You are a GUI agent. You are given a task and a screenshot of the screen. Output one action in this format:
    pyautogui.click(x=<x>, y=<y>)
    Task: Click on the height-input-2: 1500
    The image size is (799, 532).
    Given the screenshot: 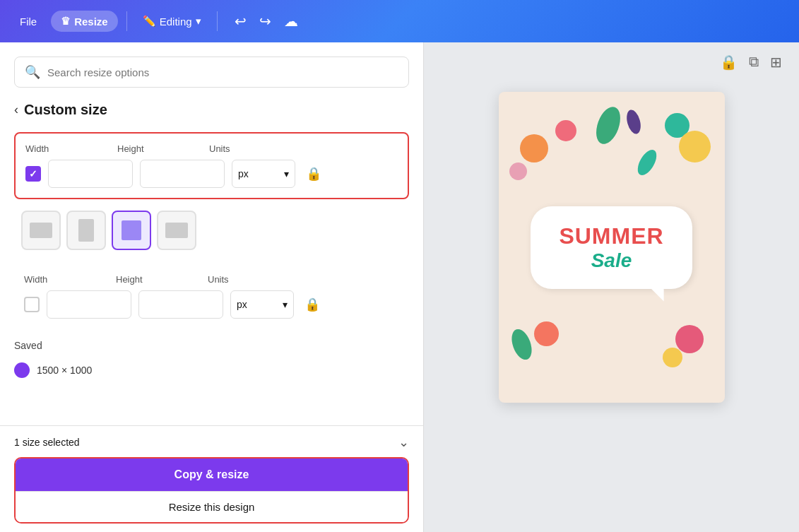 What is the action you would take?
    pyautogui.click(x=181, y=305)
    